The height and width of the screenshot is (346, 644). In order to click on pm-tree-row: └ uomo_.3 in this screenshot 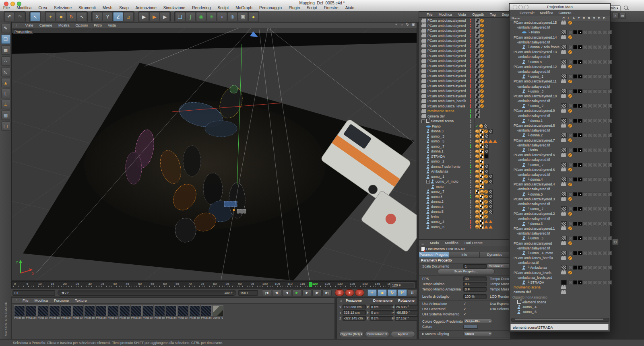, I will do `click(560, 91)`.